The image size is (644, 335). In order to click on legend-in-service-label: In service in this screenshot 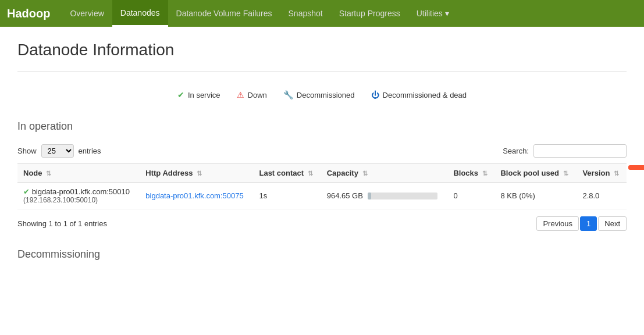, I will do `click(204, 95)`.